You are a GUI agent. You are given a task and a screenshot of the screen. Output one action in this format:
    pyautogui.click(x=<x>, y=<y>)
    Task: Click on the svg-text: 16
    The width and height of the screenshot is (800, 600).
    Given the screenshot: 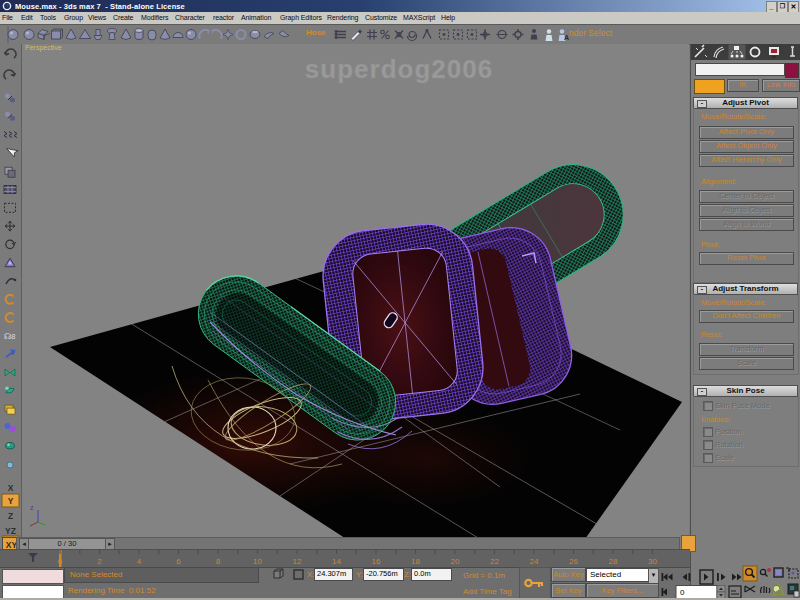 What is the action you would take?
    pyautogui.click(x=376, y=562)
    